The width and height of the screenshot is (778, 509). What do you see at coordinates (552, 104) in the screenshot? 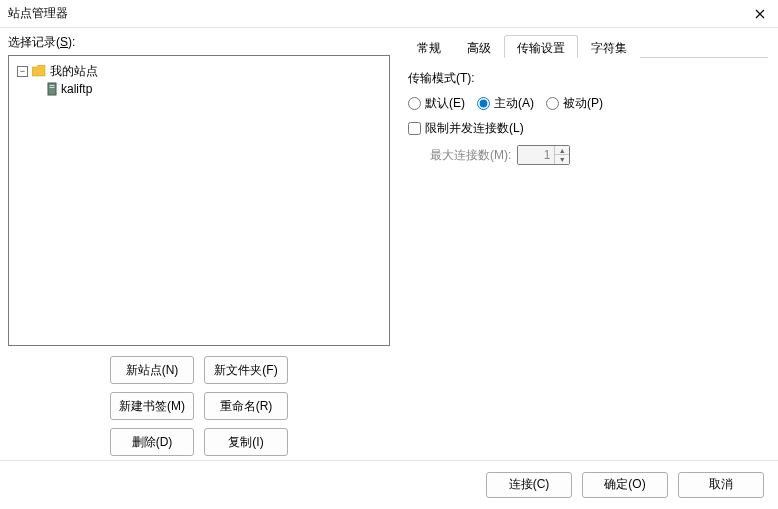
I see `radio-passive-input` at bounding box center [552, 104].